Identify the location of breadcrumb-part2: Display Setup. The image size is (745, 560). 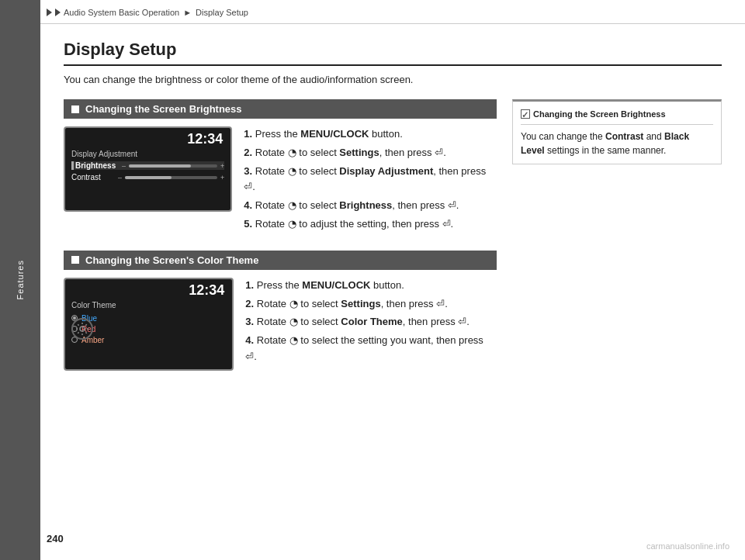
(222, 12).